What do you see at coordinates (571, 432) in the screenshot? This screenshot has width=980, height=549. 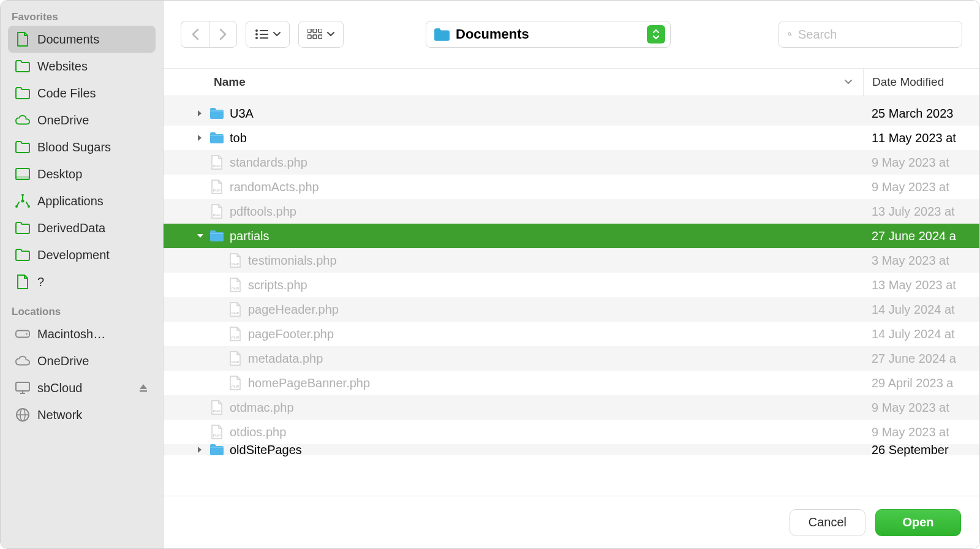 I see `table-row: PHPotdios.php9 May 2023 at` at bounding box center [571, 432].